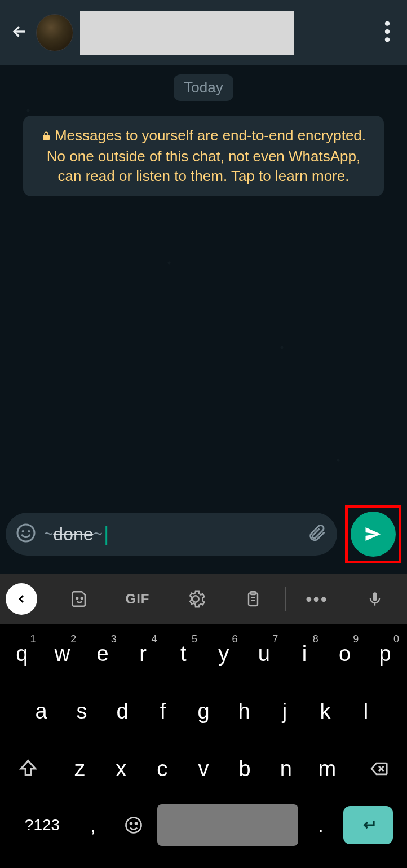 This screenshot has width=407, height=868. Describe the element at coordinates (82, 711) in the screenshot. I see `key-s: s` at that location.